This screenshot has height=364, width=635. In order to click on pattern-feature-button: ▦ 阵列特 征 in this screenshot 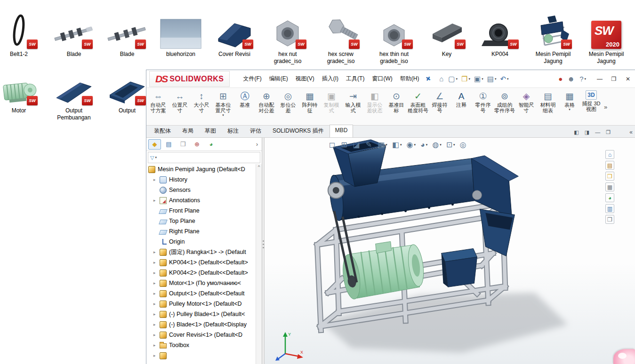, I will do `click(310, 107)`.